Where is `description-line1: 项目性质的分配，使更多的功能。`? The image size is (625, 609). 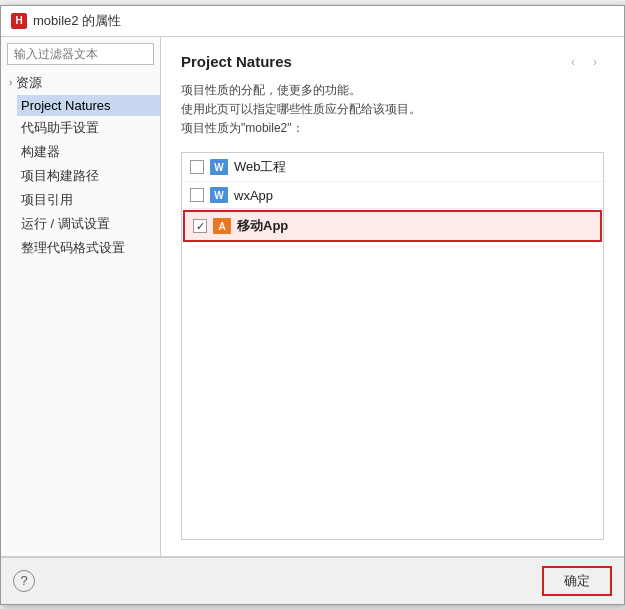 description-line1: 项目性质的分配，使更多的功能。 is located at coordinates (392, 90).